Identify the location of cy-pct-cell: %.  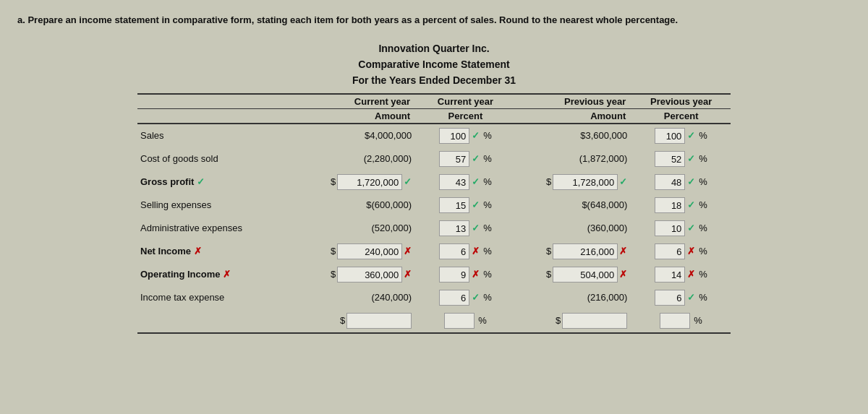
(466, 321).